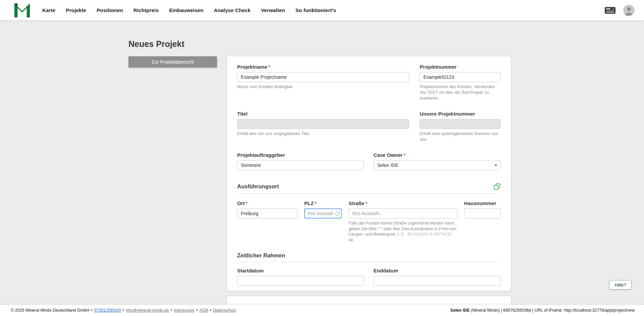 The width and height of the screenshot is (644, 316). Describe the element at coordinates (301, 161) in the screenshot. I see `field-projektauftraggeber: Projektauftraggeber` at that location.